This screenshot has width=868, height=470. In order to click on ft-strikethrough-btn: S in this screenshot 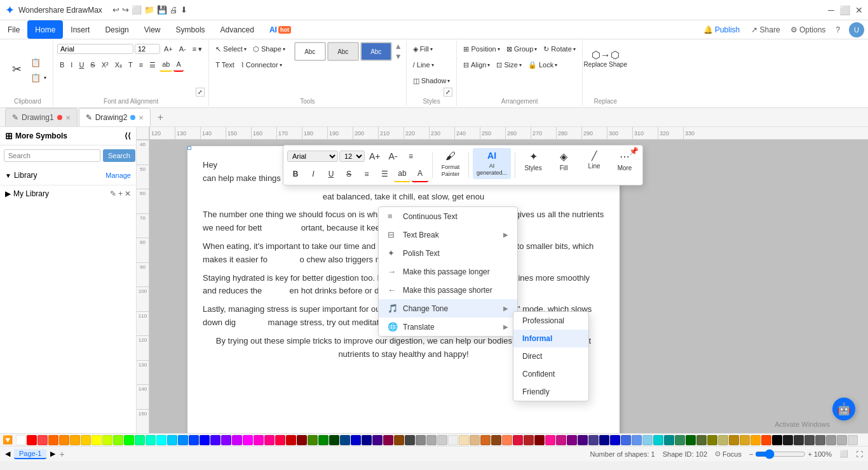, I will do `click(349, 174)`.